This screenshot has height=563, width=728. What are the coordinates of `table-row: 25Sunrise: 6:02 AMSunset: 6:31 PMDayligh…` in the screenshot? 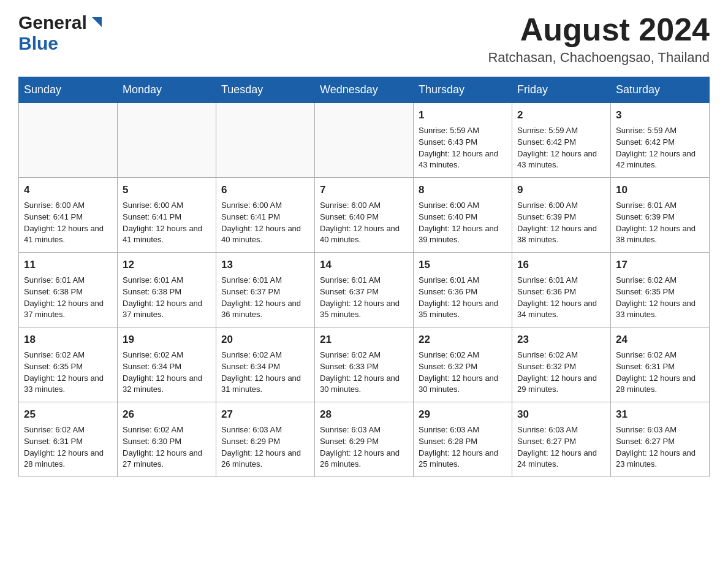 It's located at (69, 440).